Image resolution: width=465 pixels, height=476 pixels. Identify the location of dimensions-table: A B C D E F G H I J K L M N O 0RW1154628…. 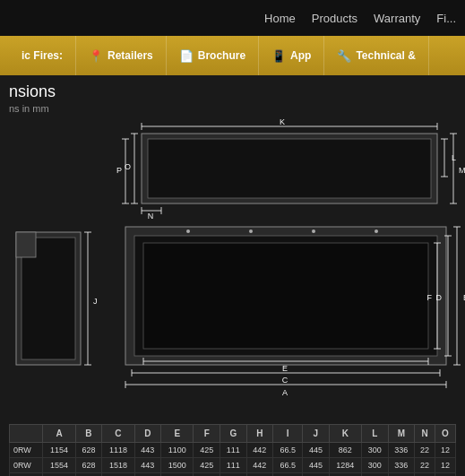
(233, 450).